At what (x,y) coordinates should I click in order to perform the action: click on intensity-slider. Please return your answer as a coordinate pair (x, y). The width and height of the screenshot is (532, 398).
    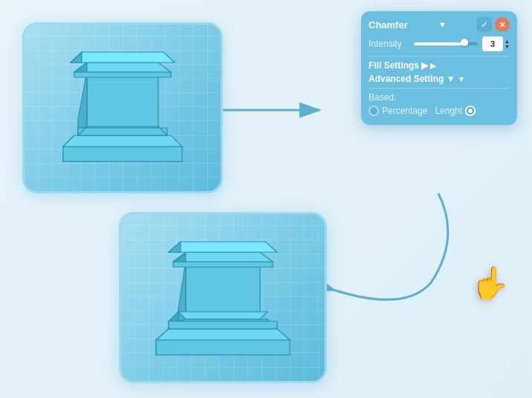
    Looking at the image, I should click on (446, 44).